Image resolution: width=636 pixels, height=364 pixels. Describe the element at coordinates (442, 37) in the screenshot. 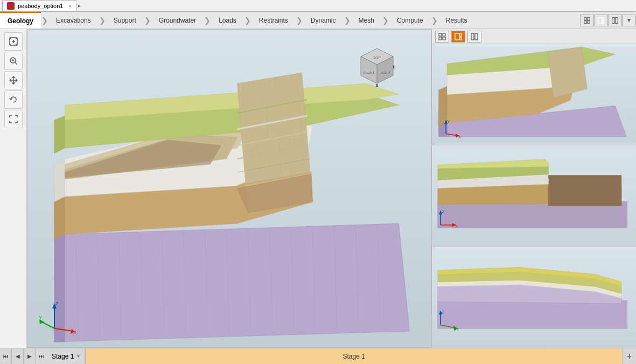

I see `rp-layout-4grid` at that location.